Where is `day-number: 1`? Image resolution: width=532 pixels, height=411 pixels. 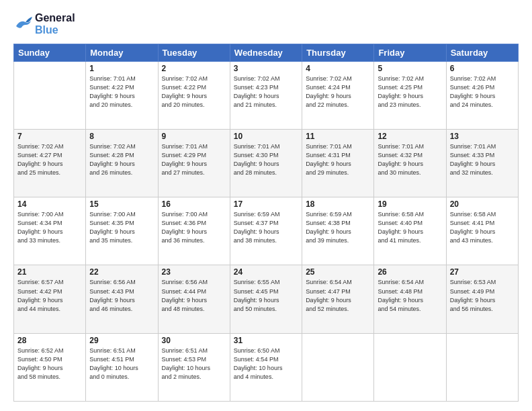
day-number: 1 is located at coordinates (122, 68).